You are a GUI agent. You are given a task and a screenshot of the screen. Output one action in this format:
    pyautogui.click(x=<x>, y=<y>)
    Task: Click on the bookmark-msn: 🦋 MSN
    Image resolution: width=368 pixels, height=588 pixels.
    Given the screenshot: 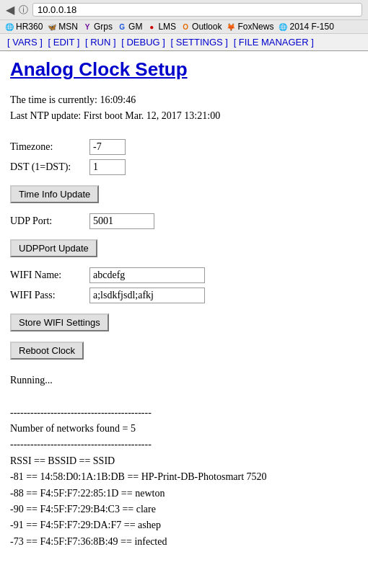 What is the action you would take?
    pyautogui.click(x=62, y=27)
    